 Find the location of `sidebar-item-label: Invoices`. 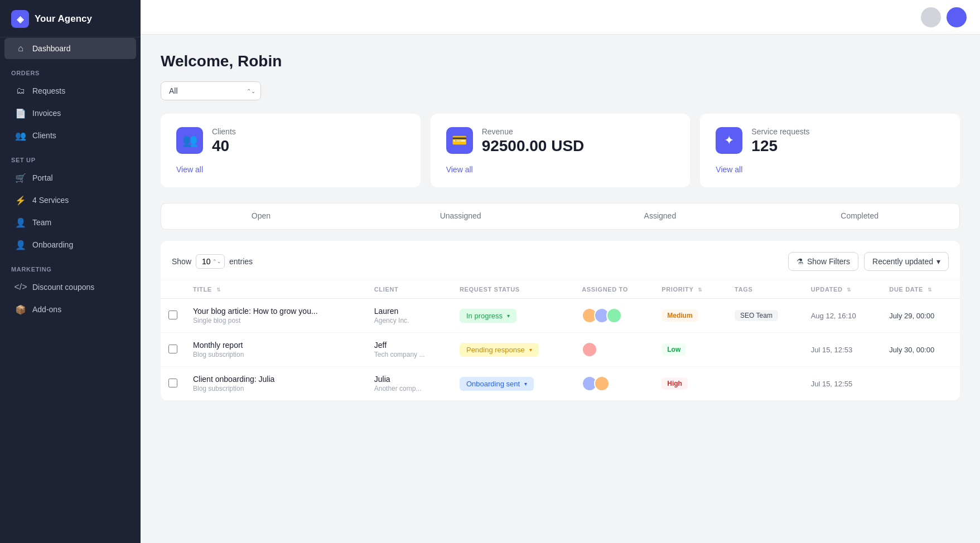

sidebar-item-label: Invoices is located at coordinates (47, 113).